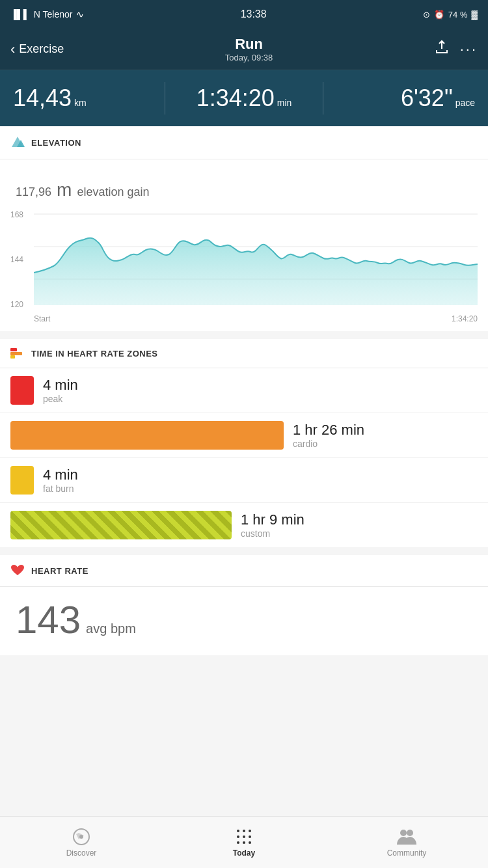 This screenshot has height=868, width=488. What do you see at coordinates (329, 435) in the screenshot?
I see `zone-cardio-info: 1 hr 26 min cardio` at bounding box center [329, 435].